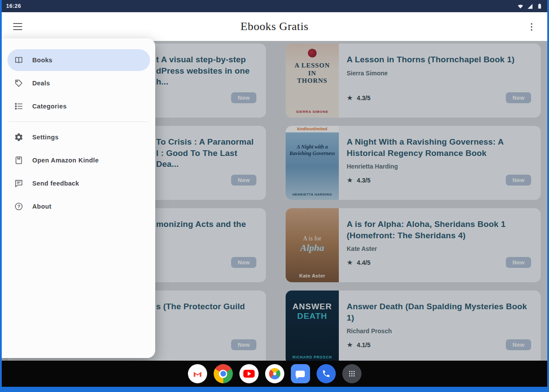 Image resolution: width=549 pixels, height=392 pixels. What do you see at coordinates (45, 137) in the screenshot?
I see `sidebar-item-label: Settings` at bounding box center [45, 137].